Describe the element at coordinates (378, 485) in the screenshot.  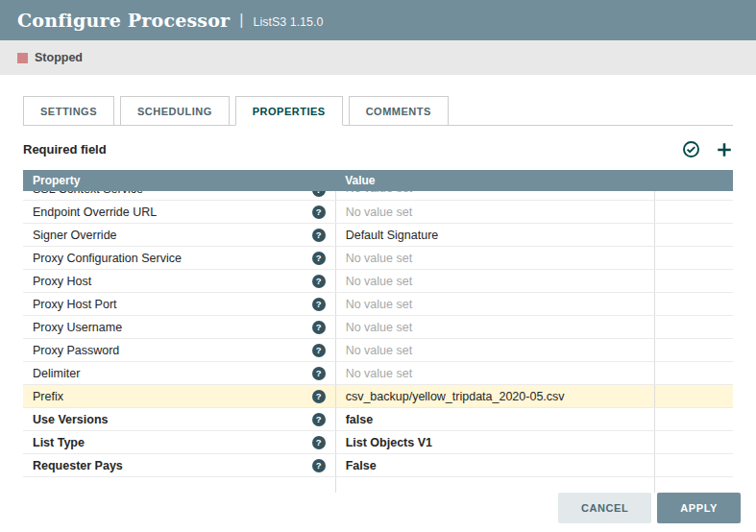
I see `table-spacer-row` at that location.